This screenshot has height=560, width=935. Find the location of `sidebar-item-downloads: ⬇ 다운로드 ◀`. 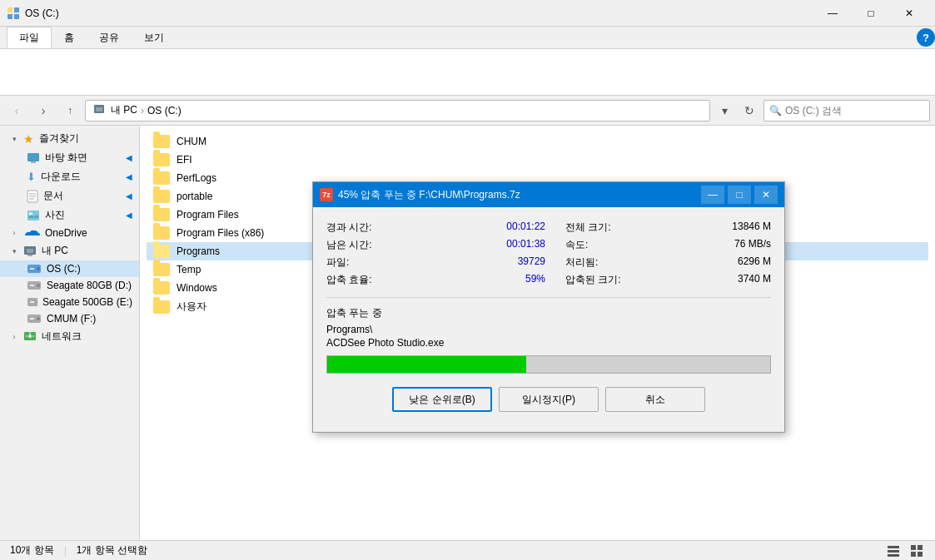

sidebar-item-downloads: ⬇ 다운로드 ◀ is located at coordinates (70, 176).